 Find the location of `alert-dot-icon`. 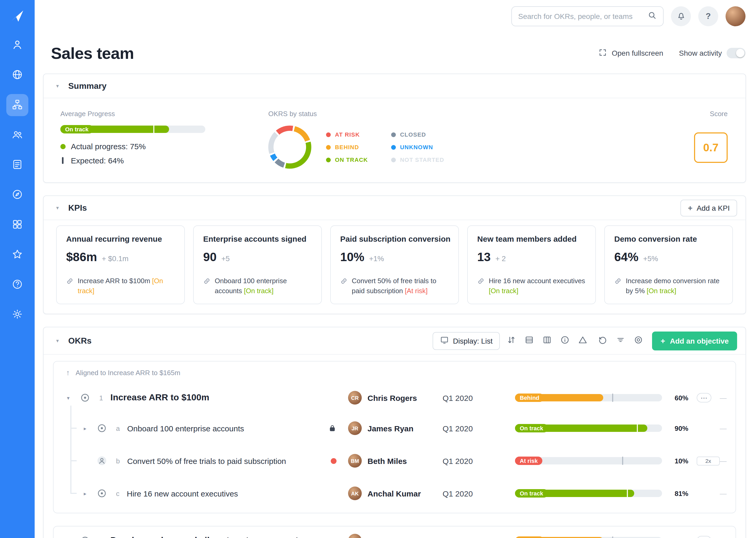

alert-dot-icon is located at coordinates (334, 461).